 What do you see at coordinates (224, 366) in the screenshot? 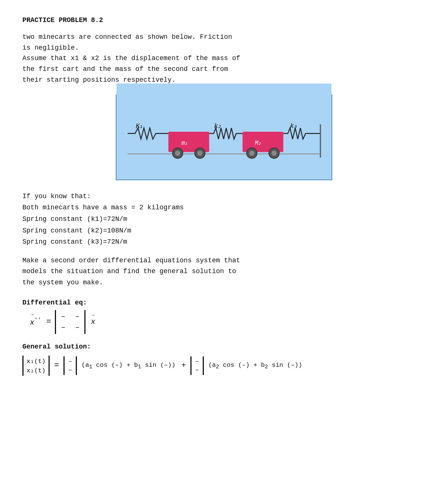
I see `gen-solution-eq: x₁(t) x₂(t) = – – (a1 cos (–) + b1 sin (…` at bounding box center [224, 366].